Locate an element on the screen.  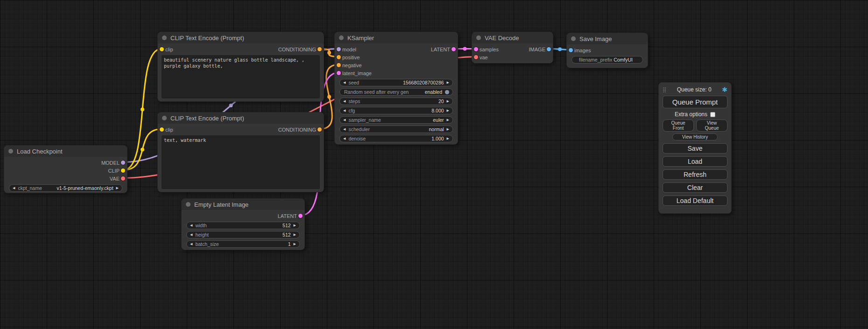
input-label: clip is located at coordinates (169, 49).